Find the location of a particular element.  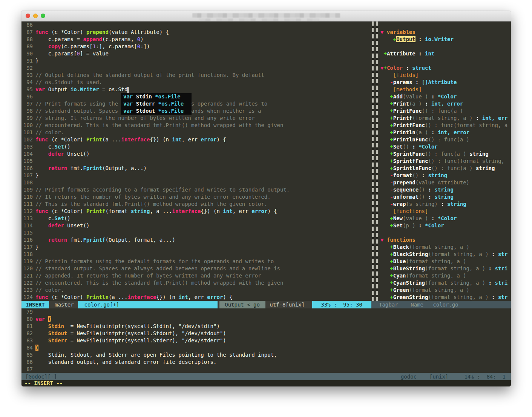

tagbar-row: +PrintFunc() : func(a ) is located at coordinates (446, 111).